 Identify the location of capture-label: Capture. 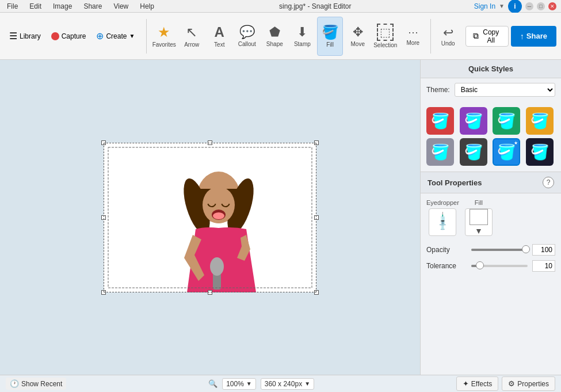
(74, 36).